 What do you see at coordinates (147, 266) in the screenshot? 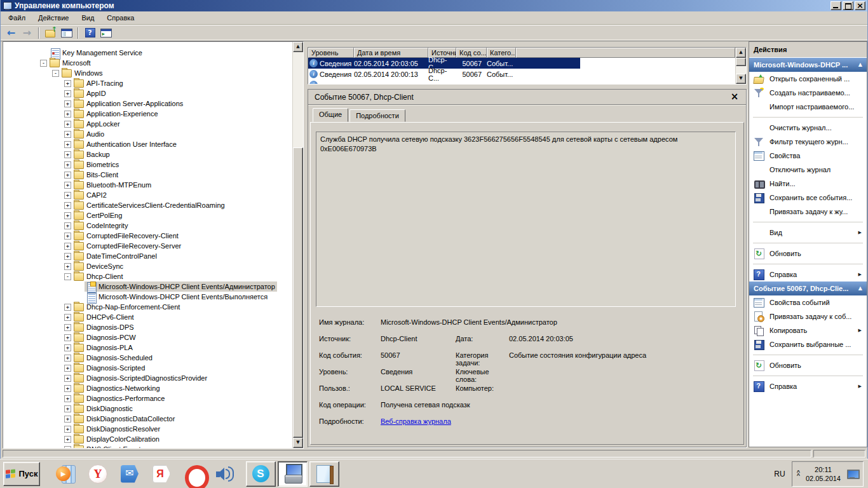
I see `tree-item: + DeviceSync` at bounding box center [147, 266].